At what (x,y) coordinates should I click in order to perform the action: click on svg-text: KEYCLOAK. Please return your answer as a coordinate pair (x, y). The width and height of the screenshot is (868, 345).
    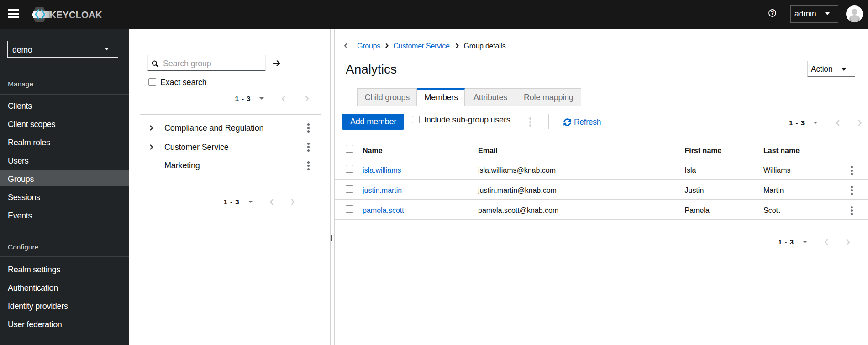
    Looking at the image, I should click on (76, 15).